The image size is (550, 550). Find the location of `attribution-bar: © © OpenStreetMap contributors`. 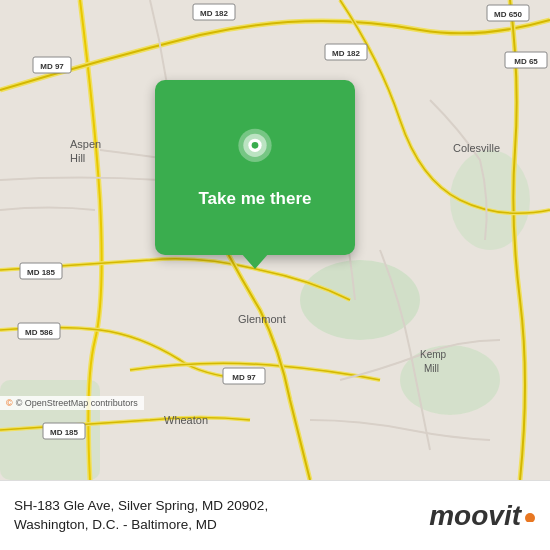

attribution-bar: © © OpenStreetMap contributors is located at coordinates (72, 403).